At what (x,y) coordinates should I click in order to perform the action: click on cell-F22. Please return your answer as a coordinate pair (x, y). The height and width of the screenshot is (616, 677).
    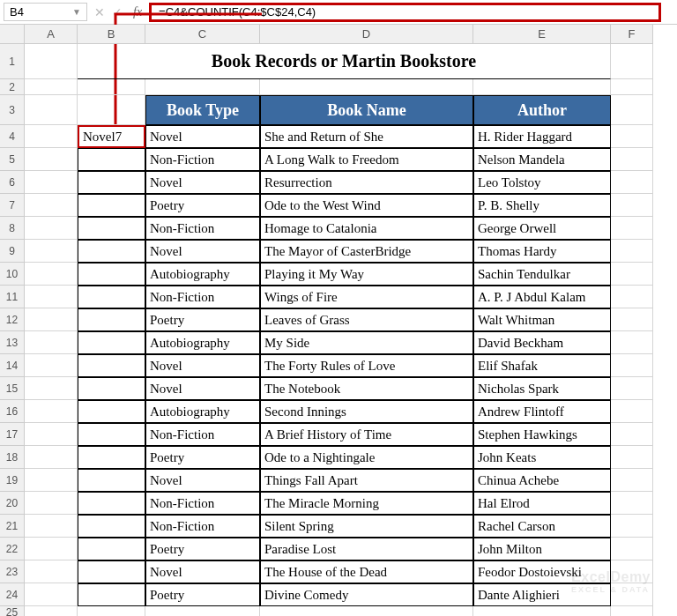
    Looking at the image, I should click on (632, 549).